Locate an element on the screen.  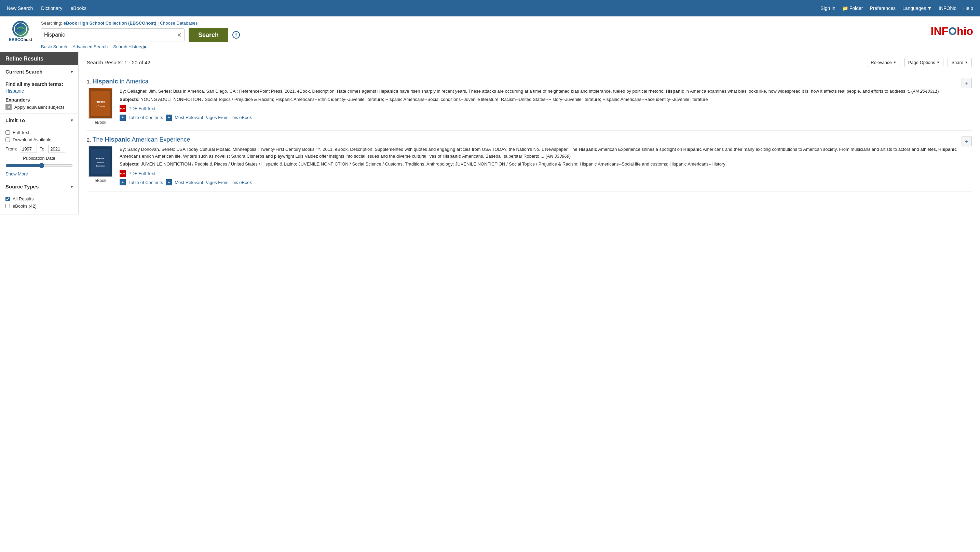
nav-preferences: Preferences is located at coordinates (883, 8).